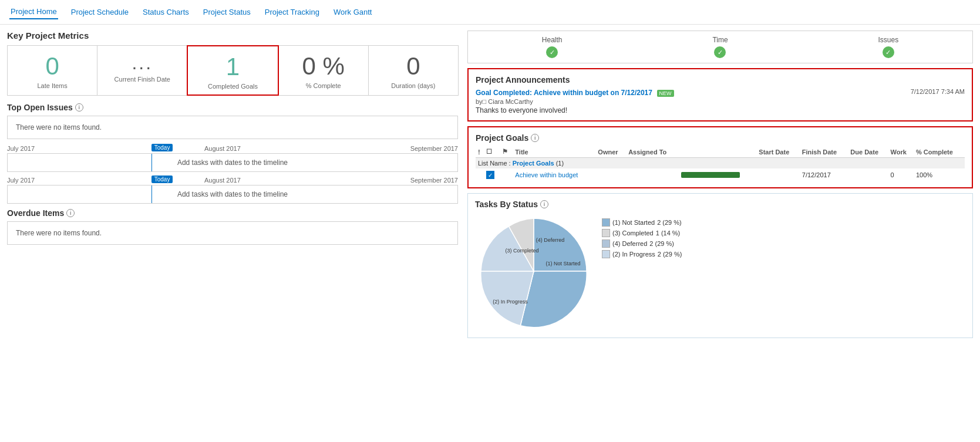 This screenshot has height=442, width=980. Describe the element at coordinates (162, 148) in the screenshot. I see `timeline-1-today: Today` at that location.